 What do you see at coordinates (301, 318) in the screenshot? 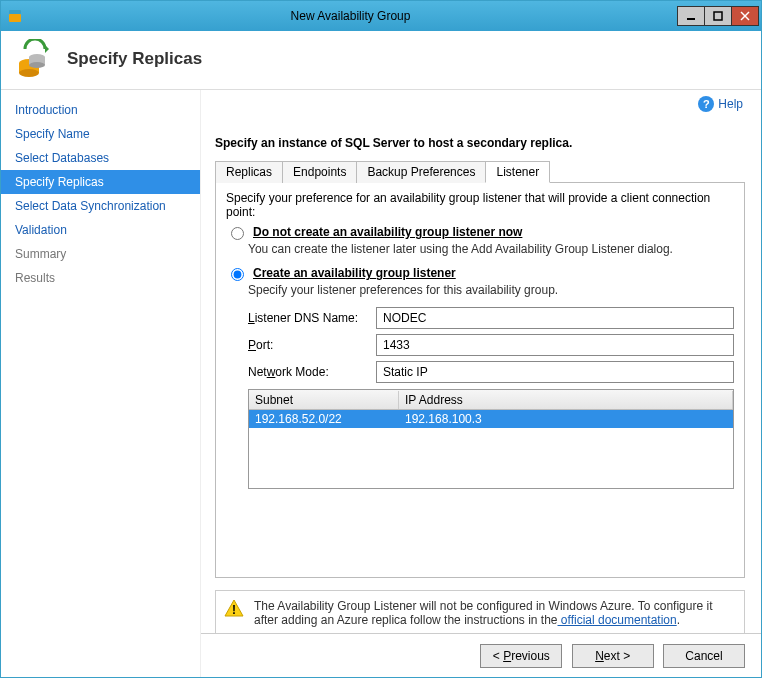
I see `dns-label: Listener DNS Name:` at bounding box center [301, 318].